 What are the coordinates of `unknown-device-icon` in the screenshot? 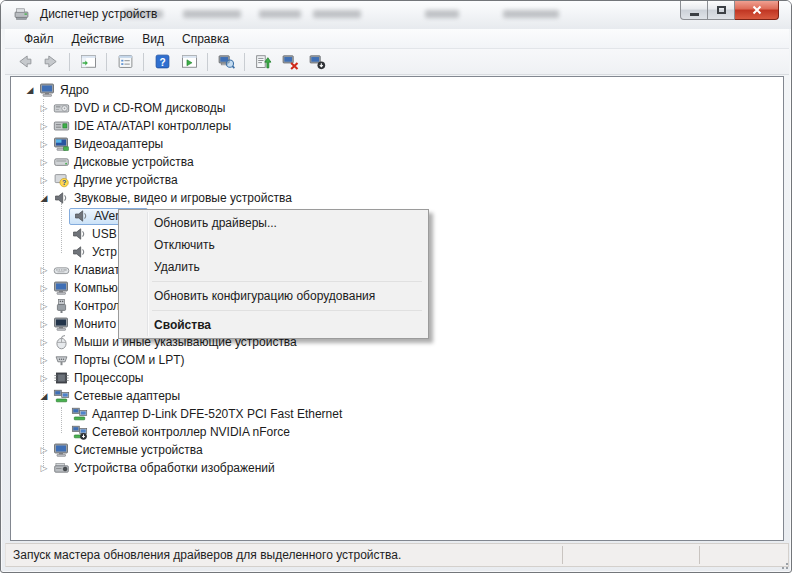 It's located at (62, 180).